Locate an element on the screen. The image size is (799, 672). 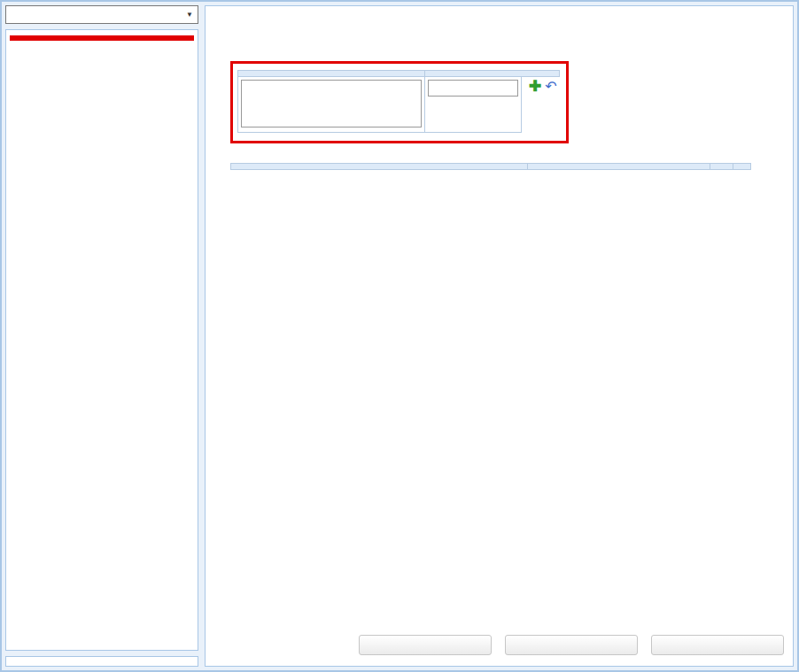
add-right-highlight-box: ✚↶ is located at coordinates (400, 103).